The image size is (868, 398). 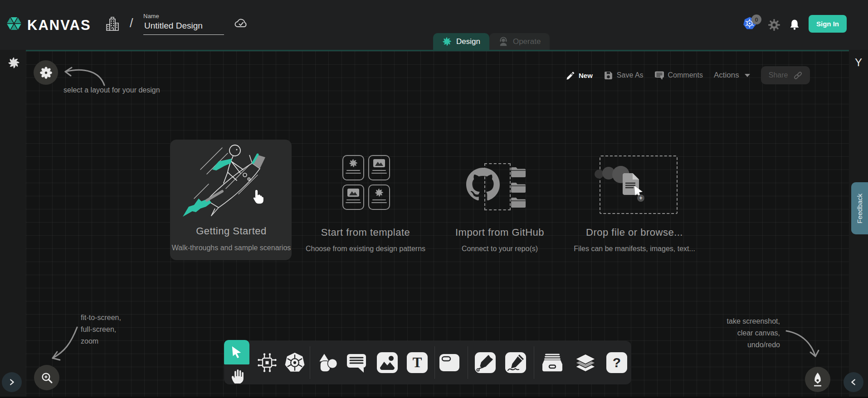 I want to click on new-button: New, so click(x=580, y=75).